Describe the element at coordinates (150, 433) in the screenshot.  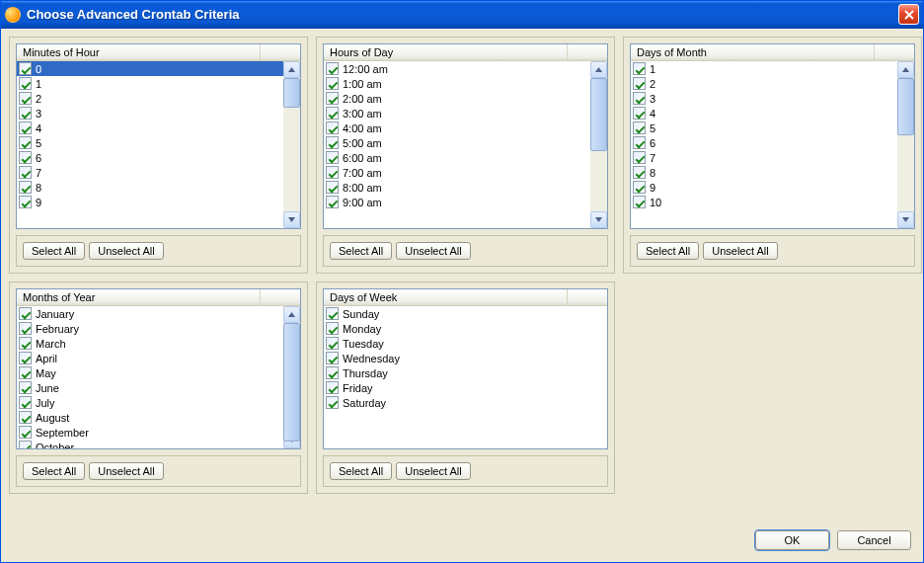
I see `list-item: September` at that location.